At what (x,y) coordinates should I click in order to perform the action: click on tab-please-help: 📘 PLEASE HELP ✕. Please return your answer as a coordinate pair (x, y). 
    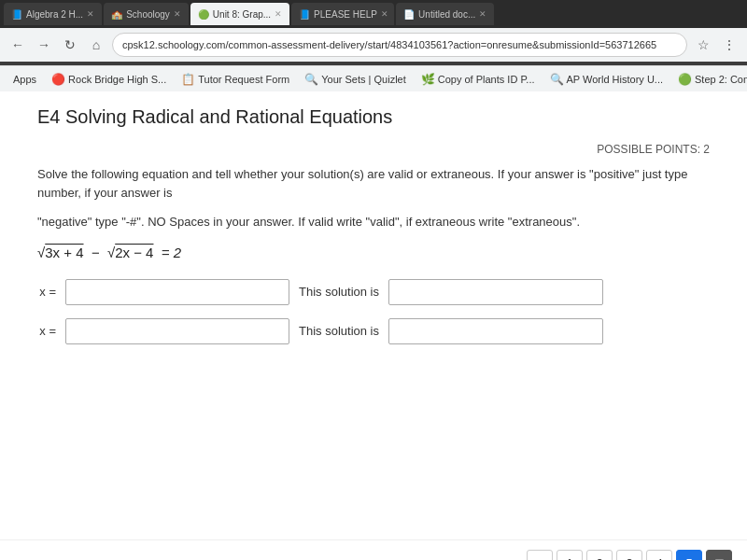
    Looking at the image, I should click on (343, 14).